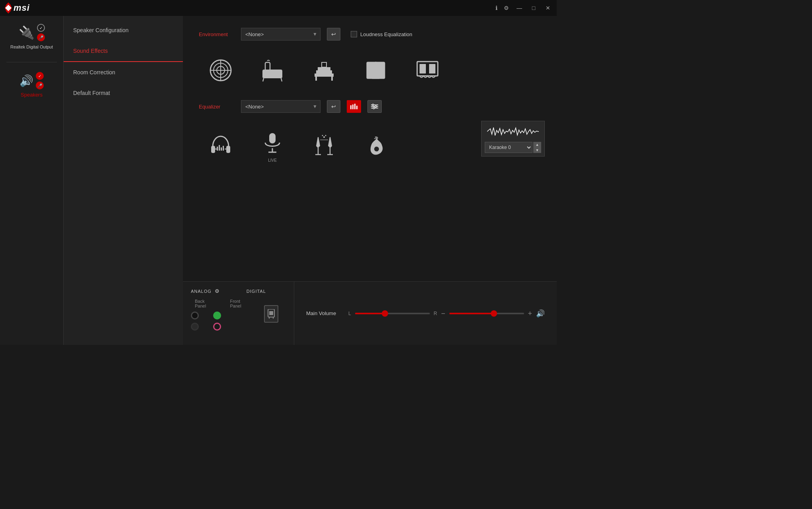 The width and height of the screenshot is (812, 509). Describe the element at coordinates (382, 34) in the screenshot. I see `loudness-row: Loudness Equalization` at that location.